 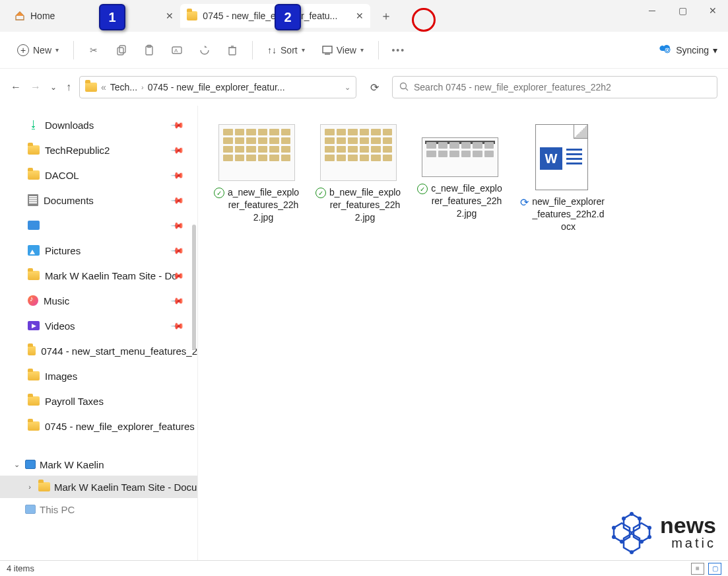 What do you see at coordinates (99, 509) in the screenshot?
I see `tree-this-pc: This PC` at bounding box center [99, 509].